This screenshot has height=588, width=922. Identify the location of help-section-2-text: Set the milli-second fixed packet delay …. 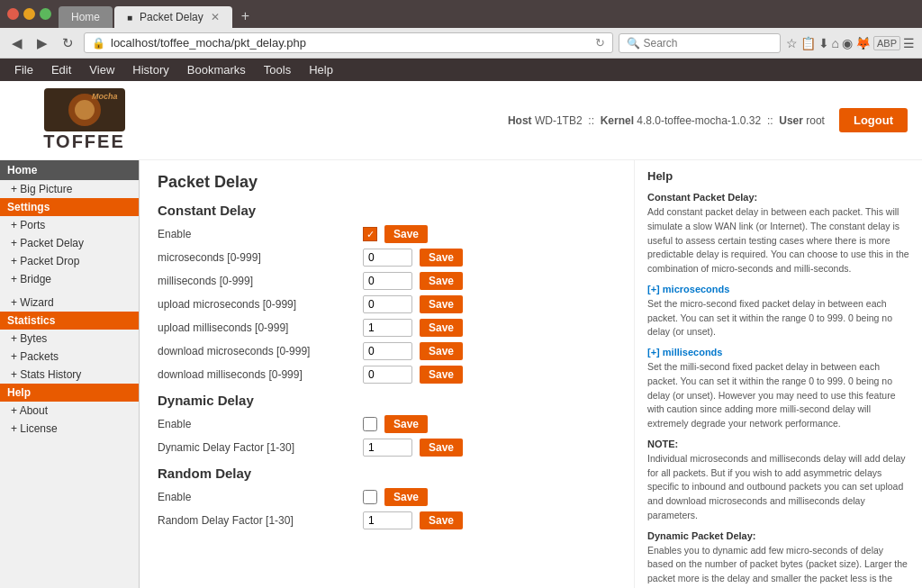
(778, 396).